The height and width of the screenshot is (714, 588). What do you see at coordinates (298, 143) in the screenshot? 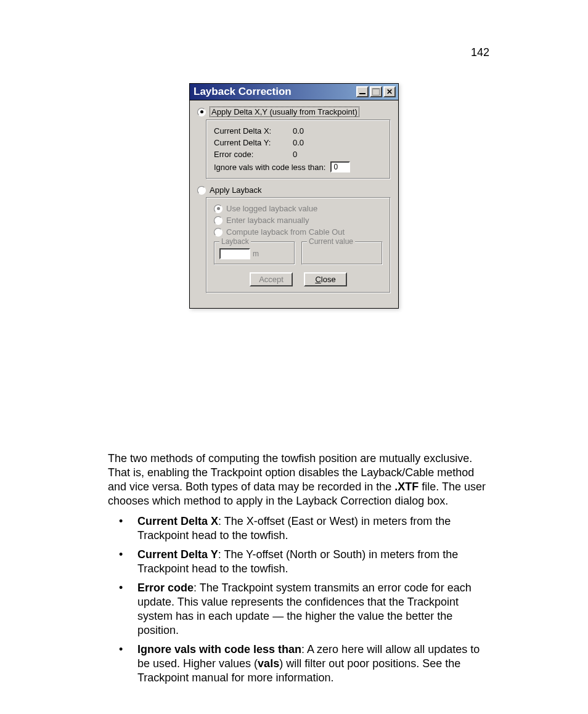
I see `current-delta-y-row: Current Delta Y: 0.0` at bounding box center [298, 143].